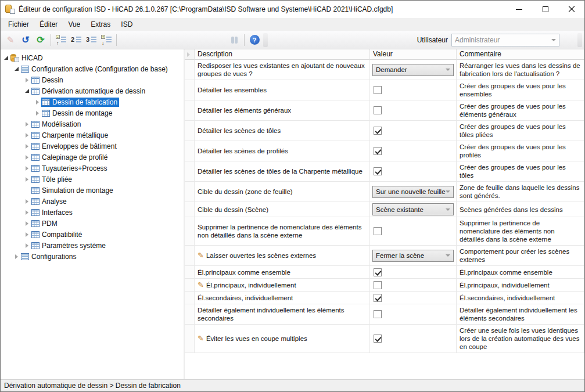  I want to click on tree-item: Interfaces, so click(92, 213).